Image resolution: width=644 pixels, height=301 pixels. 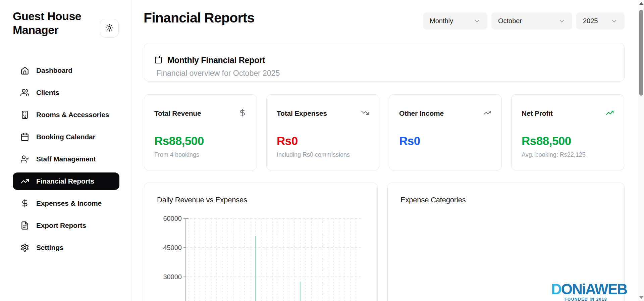 I want to click on daily-revenue-chart-card: Daily Revenue vs Expenses 01500030000450…, so click(x=261, y=242).